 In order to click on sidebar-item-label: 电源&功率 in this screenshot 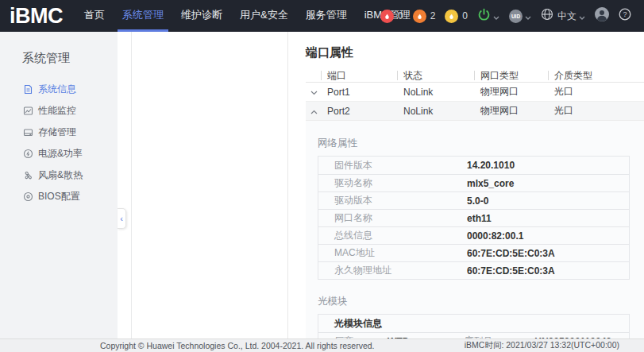, I will do `click(60, 154)`.